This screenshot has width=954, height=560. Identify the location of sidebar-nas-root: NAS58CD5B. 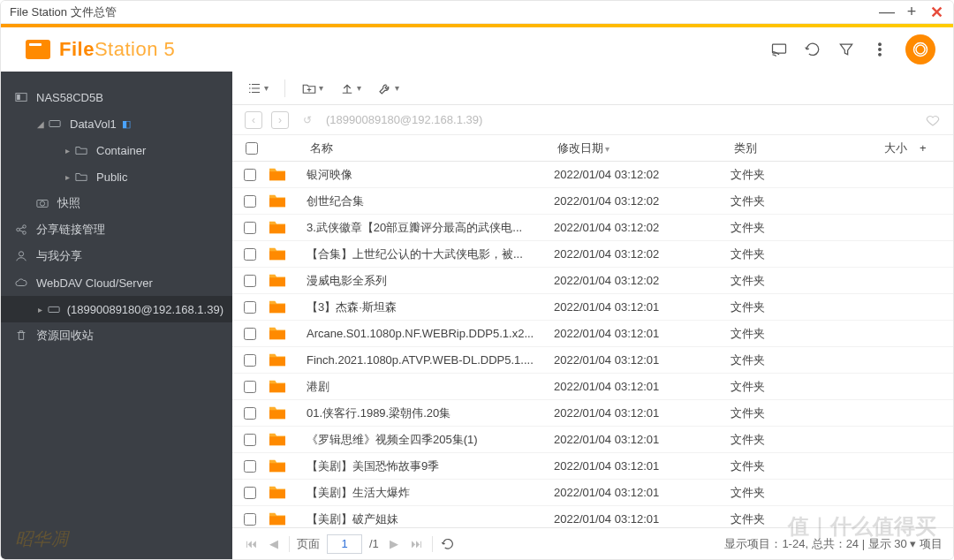
(117, 97).